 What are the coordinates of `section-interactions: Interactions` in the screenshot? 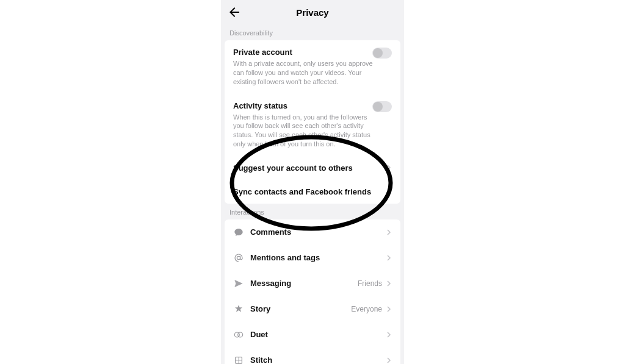 It's located at (312, 212).